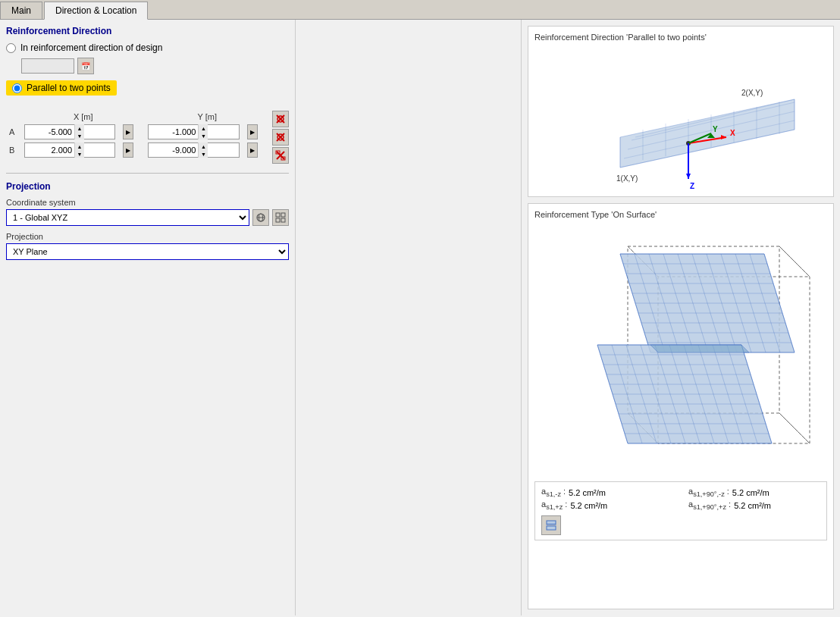 This screenshot has width=840, height=617. Describe the element at coordinates (203, 150) in the screenshot. I see `row-b-y-spinners: ▲ ▼` at that location.